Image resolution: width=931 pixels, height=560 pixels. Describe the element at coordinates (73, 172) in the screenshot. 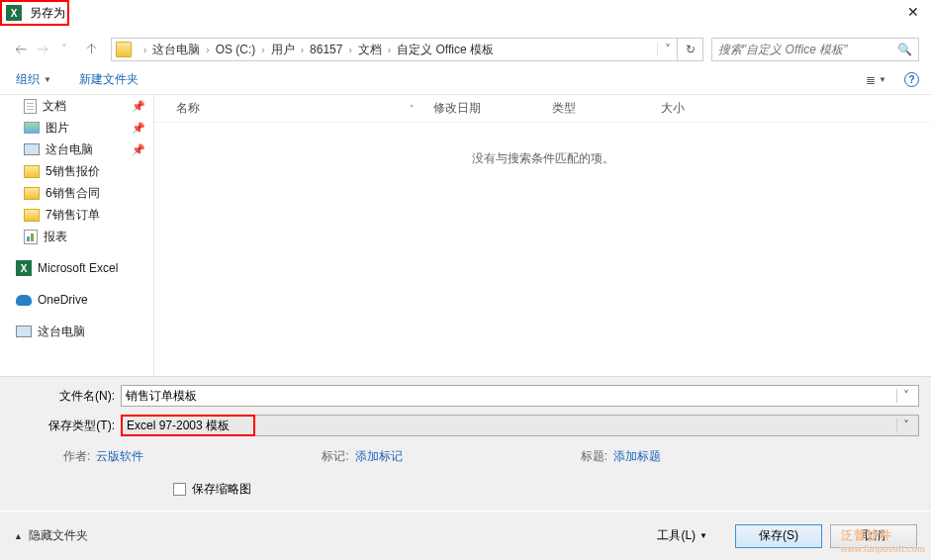

I see `sidebar-item-label: 5销售报价` at that location.